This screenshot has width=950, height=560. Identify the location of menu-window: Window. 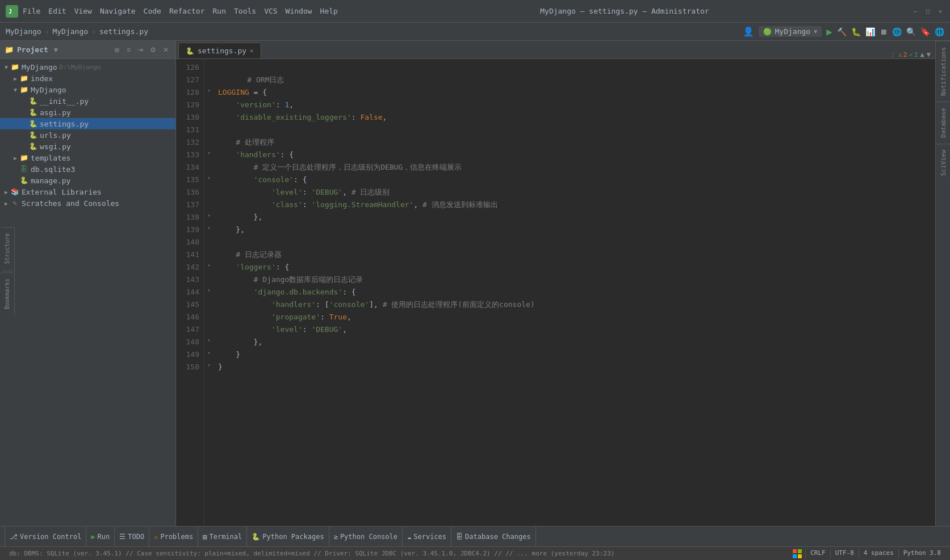
(299, 11).